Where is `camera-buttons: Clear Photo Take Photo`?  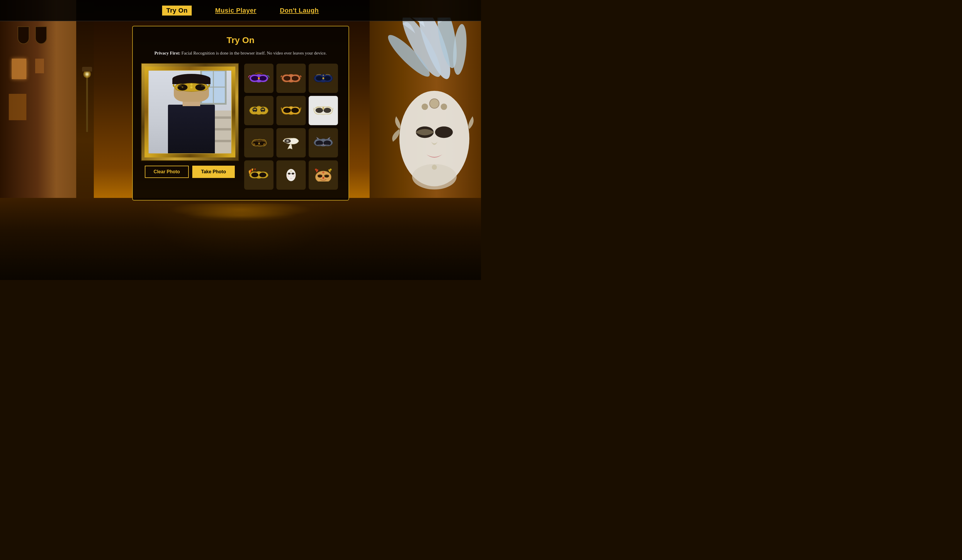
camera-buttons: Clear Photo Take Photo is located at coordinates (190, 172).